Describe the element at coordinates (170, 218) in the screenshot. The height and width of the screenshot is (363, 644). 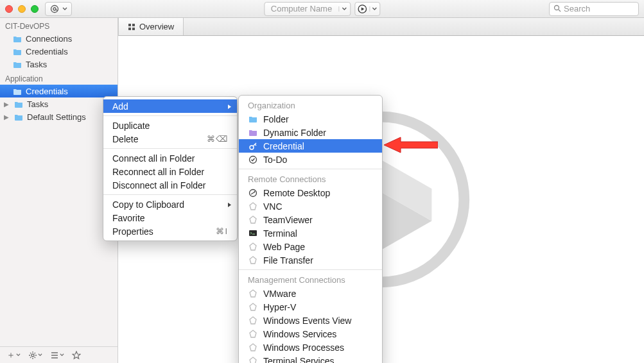
I see `menu-item-favorite: Favorite` at that location.